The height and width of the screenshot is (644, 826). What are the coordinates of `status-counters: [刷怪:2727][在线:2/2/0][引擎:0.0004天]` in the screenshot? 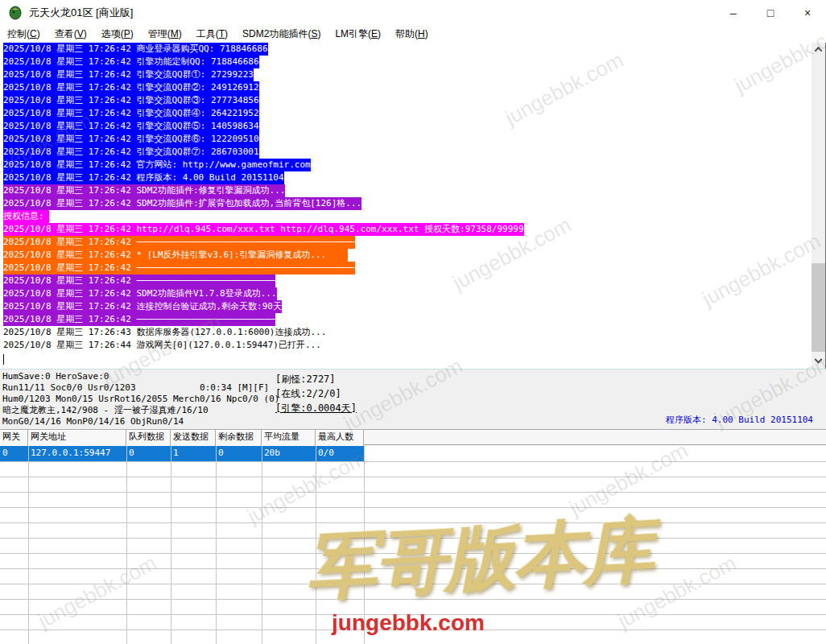 It's located at (316, 394).